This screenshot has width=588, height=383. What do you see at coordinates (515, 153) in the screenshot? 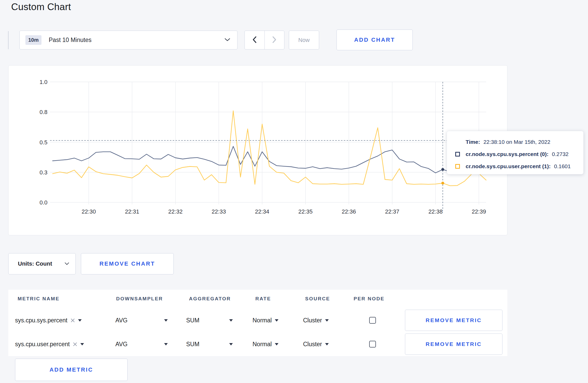
I see `chart-hover-tooltip: Time: 22:38:10 on Mar 15th, 2022 cr.node…` at bounding box center [515, 153].